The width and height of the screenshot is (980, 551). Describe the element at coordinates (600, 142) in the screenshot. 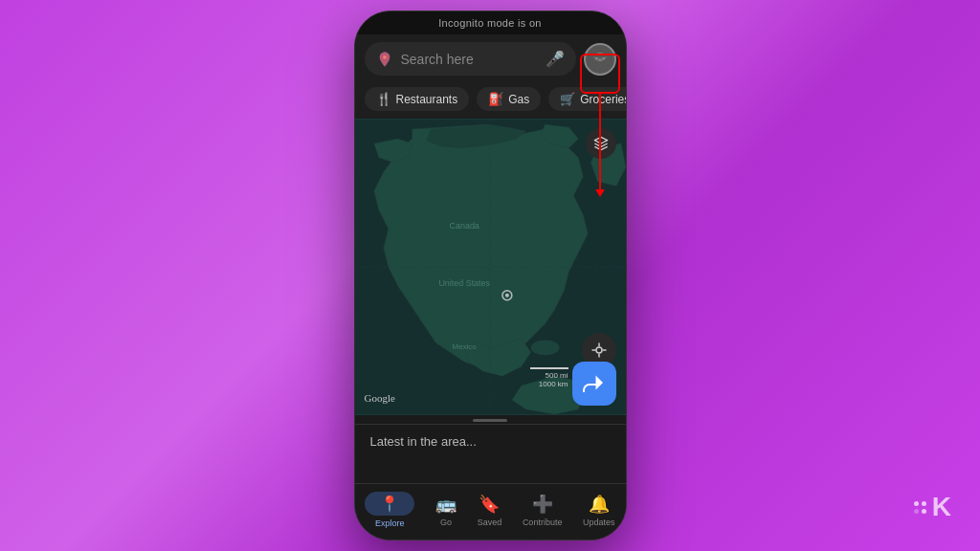

I see `red-arrow` at that location.